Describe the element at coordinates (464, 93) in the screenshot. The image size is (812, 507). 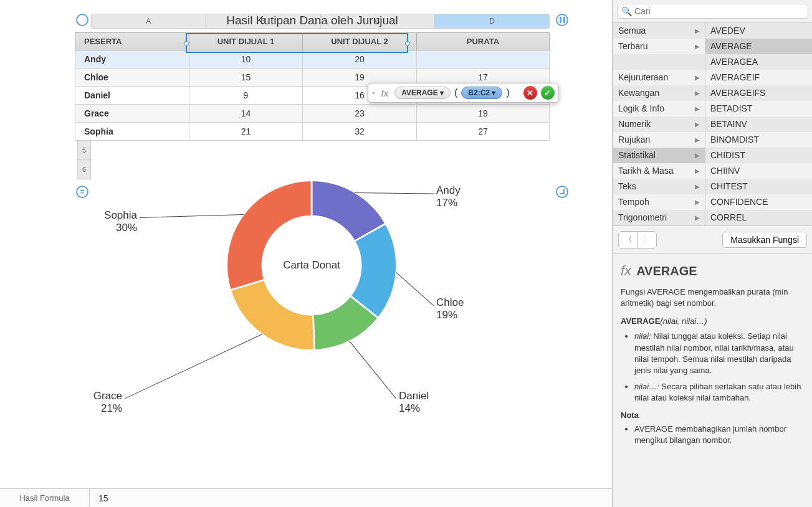
I see `formula-editor: • fx AVERAGE ▾ ( B2:C2 ▾ ) ✕ ✓` at that location.